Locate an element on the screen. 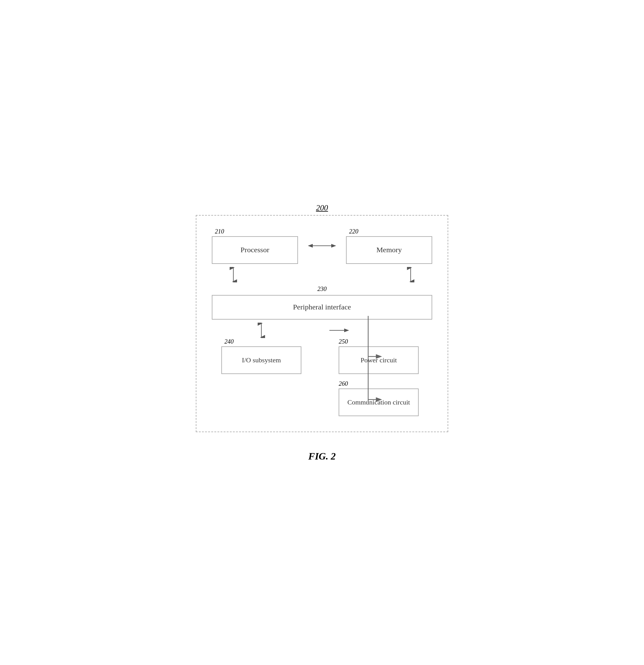  power-ref: 250 is located at coordinates (343, 341).